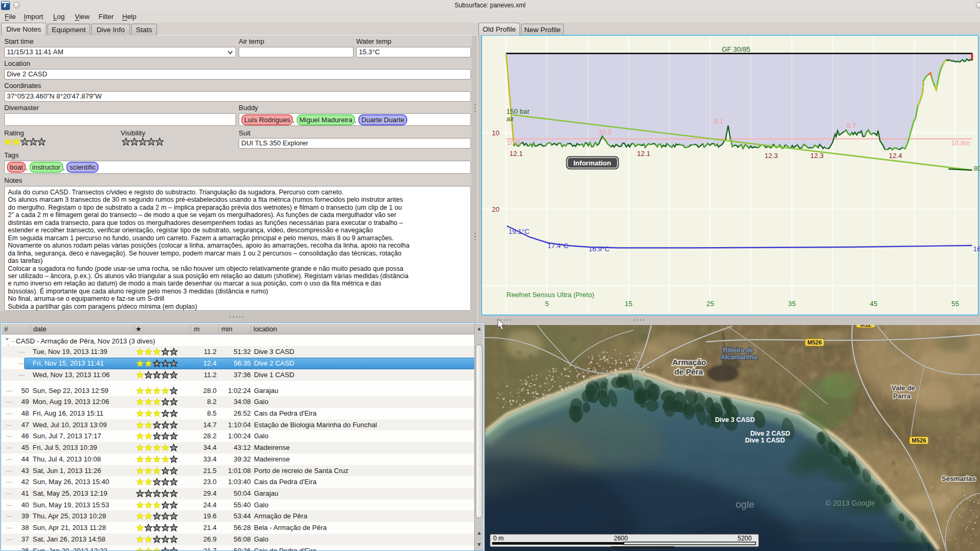 Image resolution: width=980 pixels, height=551 pixels. What do you see at coordinates (550, 295) in the screenshot?
I see `svg-text: Reefnet Sensus Ultra (Preto)` at bounding box center [550, 295].